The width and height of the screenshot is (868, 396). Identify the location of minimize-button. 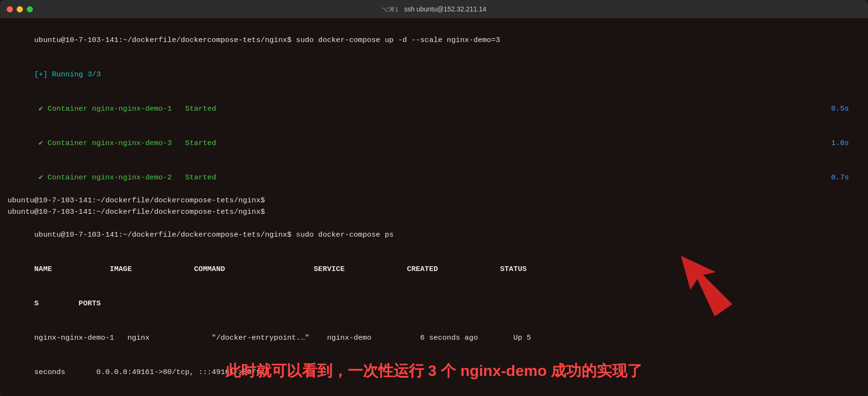
(20, 10).